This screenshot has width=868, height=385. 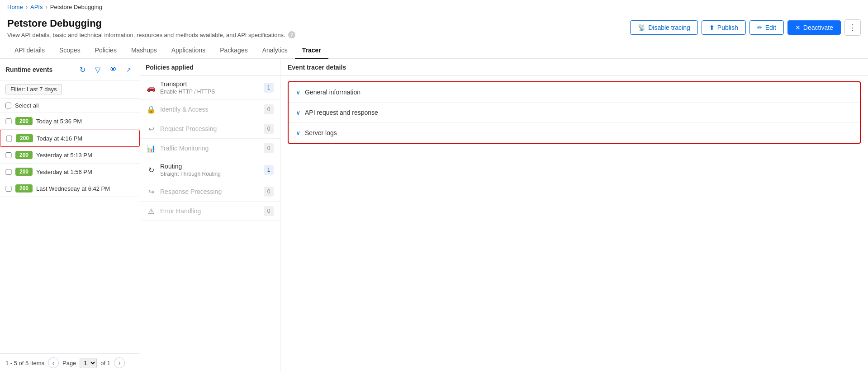 What do you see at coordinates (745, 28) in the screenshot?
I see `header-actions: 📡 Disable tracing ⬆ Publish ✏ Edit ✕ Dea…` at bounding box center [745, 28].